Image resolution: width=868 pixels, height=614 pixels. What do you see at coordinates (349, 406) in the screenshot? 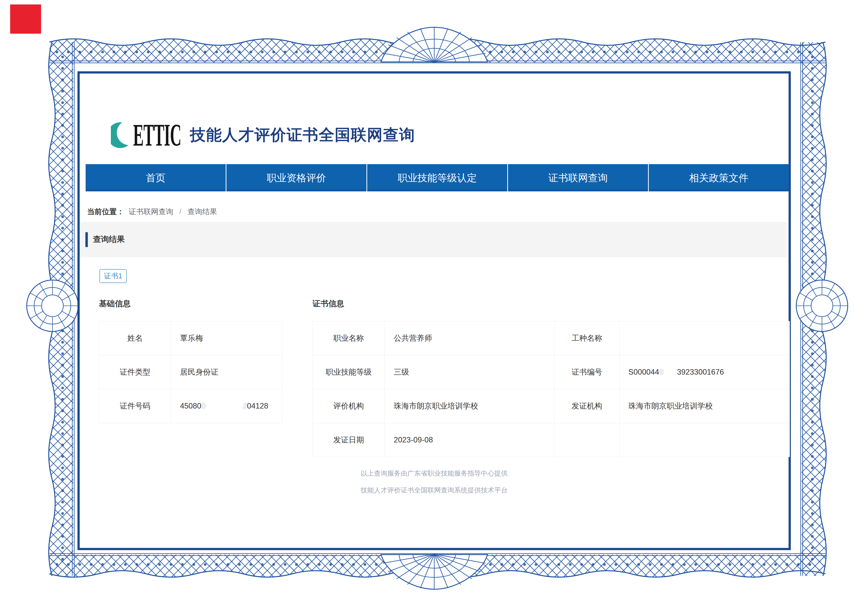
I see `field-label: 评价机构` at bounding box center [349, 406].